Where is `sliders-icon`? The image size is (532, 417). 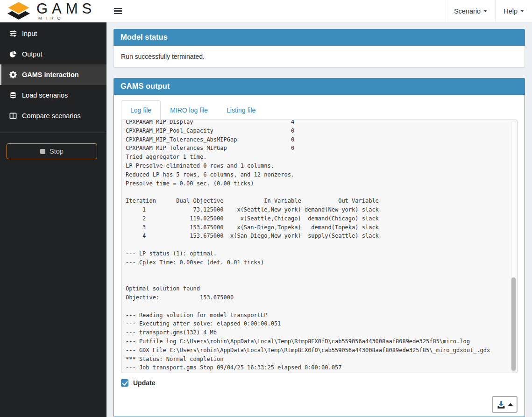
sliders-icon is located at coordinates (13, 34).